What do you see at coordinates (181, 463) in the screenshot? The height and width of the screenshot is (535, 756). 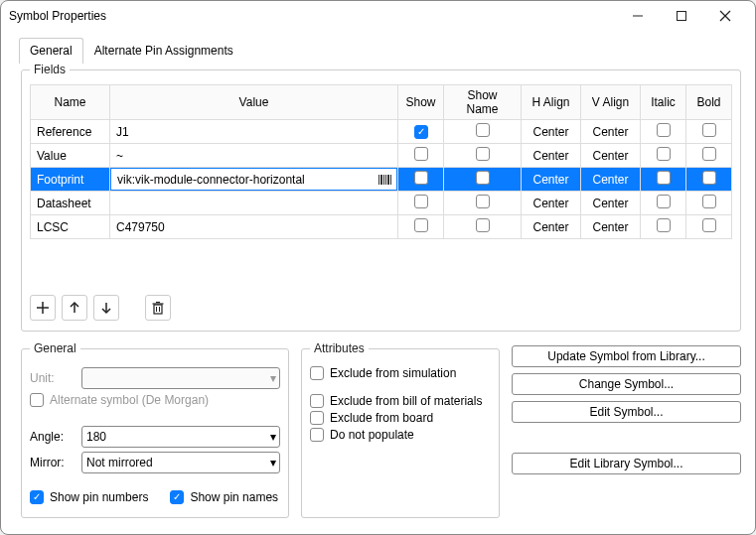 I see `mirror-combo: ▾` at bounding box center [181, 463].